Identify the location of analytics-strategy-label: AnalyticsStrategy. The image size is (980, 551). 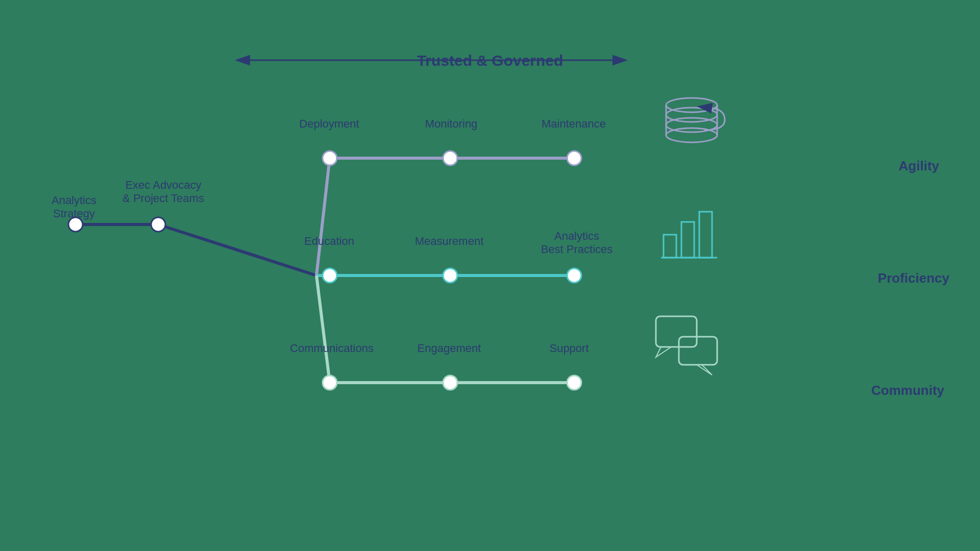
(74, 207).